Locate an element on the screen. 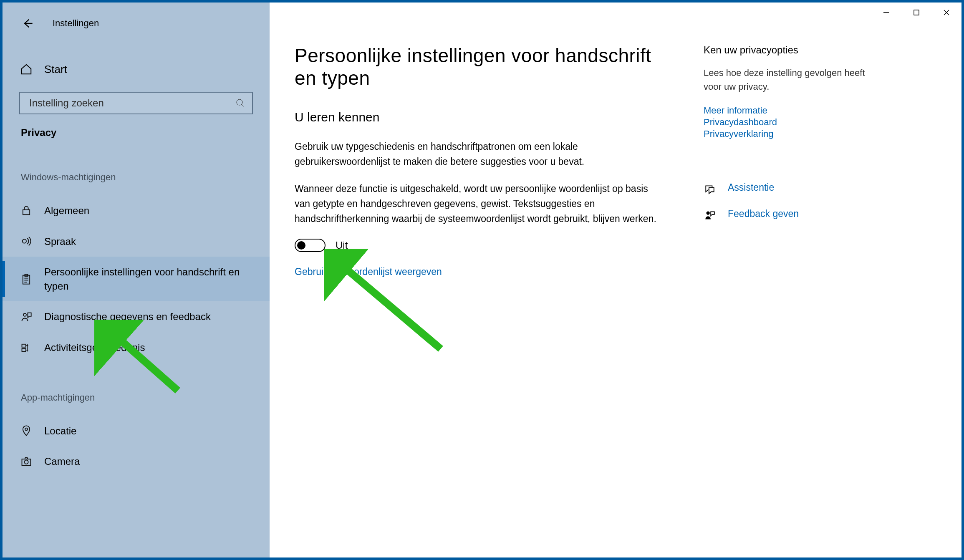  description-1: Gebruik uw typgeschiedenis en handschrif… is located at coordinates (478, 154).